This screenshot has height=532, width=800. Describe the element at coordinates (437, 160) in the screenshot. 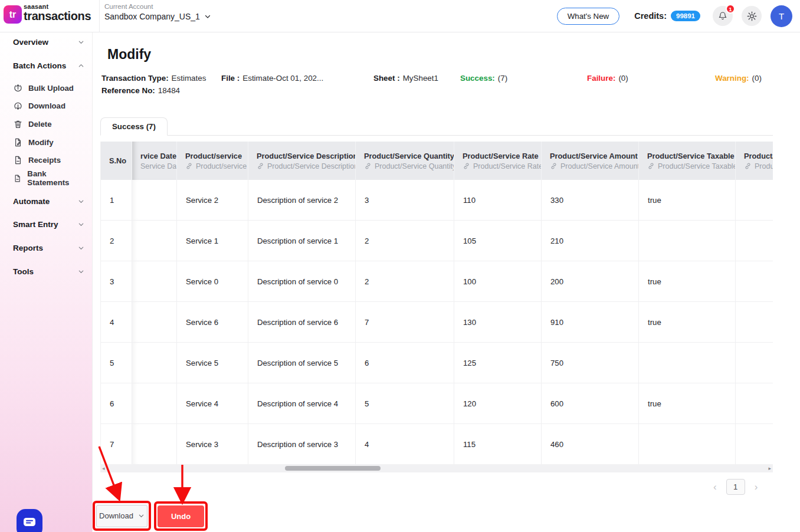

I see `table-header-row: S.Norvice DateService DateProduct/servic…` at that location.